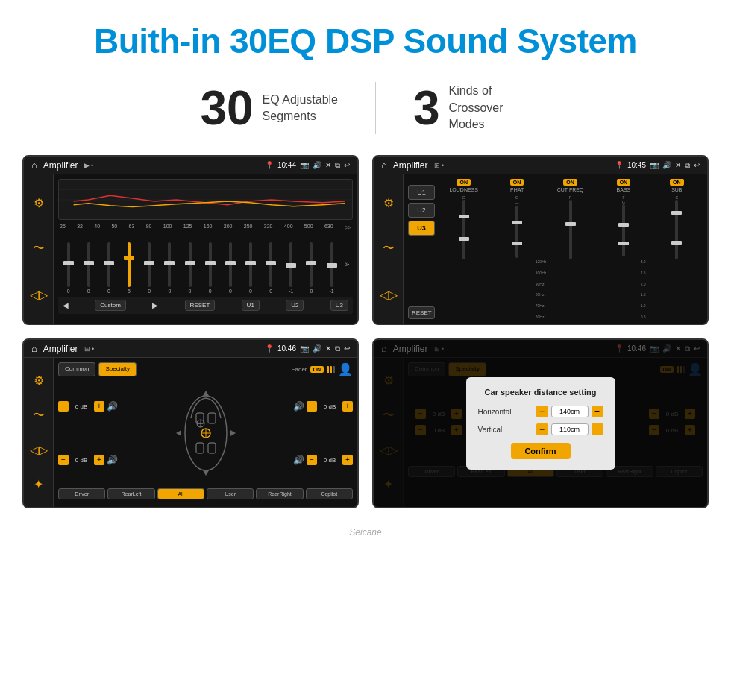 The width and height of the screenshot is (731, 700). Describe the element at coordinates (66, 306) in the screenshot. I see `eq-back-btn: ◀` at that location.